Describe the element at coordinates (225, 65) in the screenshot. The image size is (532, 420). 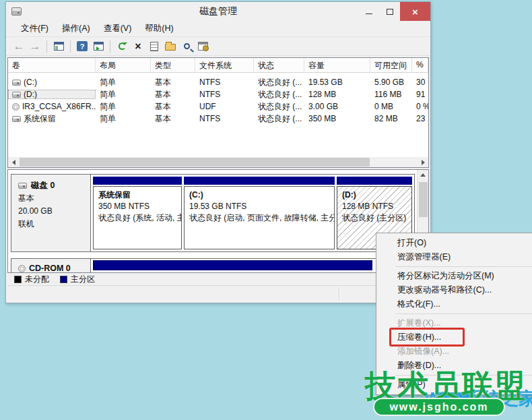
I see `col-filesystem: 文件系统` at that location.